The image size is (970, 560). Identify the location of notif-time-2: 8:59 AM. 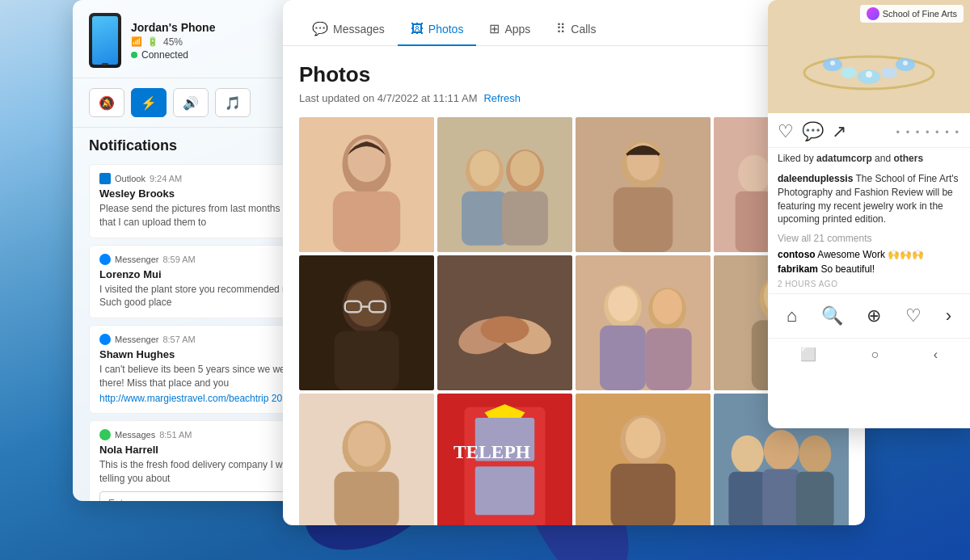
(179, 259).